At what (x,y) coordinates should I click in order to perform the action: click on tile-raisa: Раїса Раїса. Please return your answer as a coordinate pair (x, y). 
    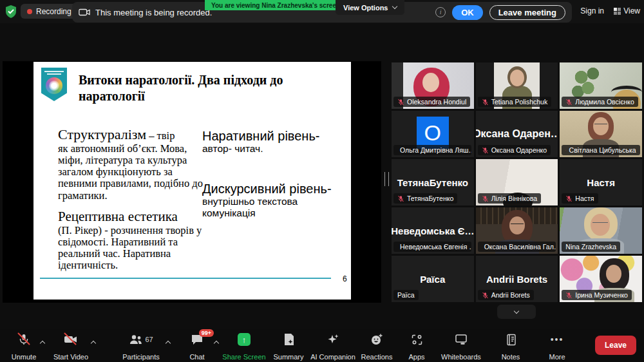
    Looking at the image, I should click on (433, 279).